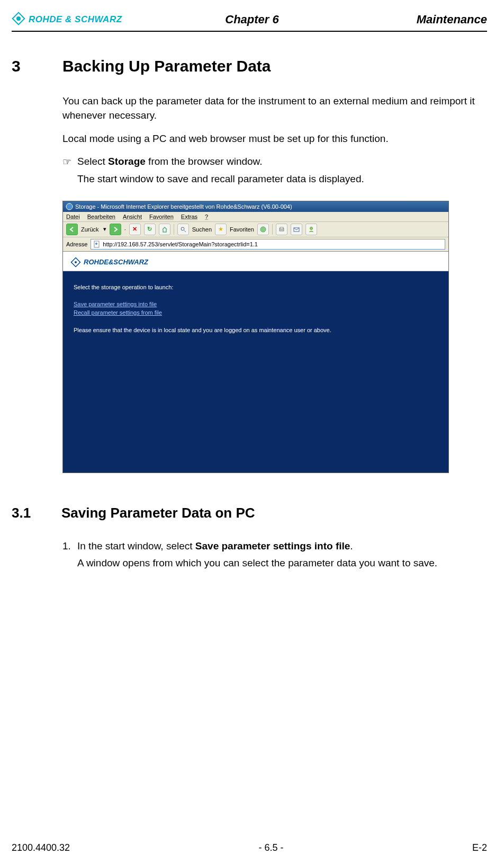  Describe the element at coordinates (256, 230) in the screenshot. I see `browser-toolbar: Zurück ▾ · ✕ ↻ Suchen ★ Favoriten` at that location.